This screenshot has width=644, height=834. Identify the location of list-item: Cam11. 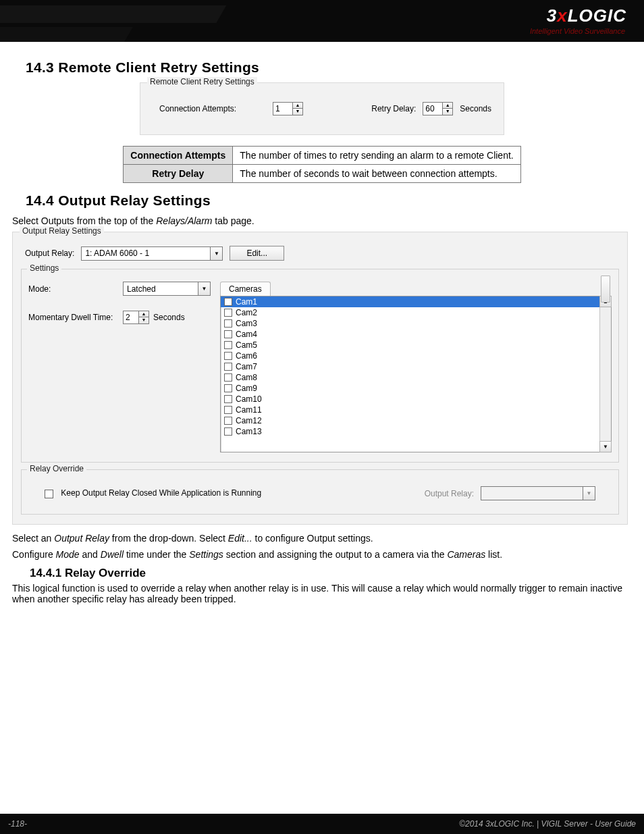
(410, 410).